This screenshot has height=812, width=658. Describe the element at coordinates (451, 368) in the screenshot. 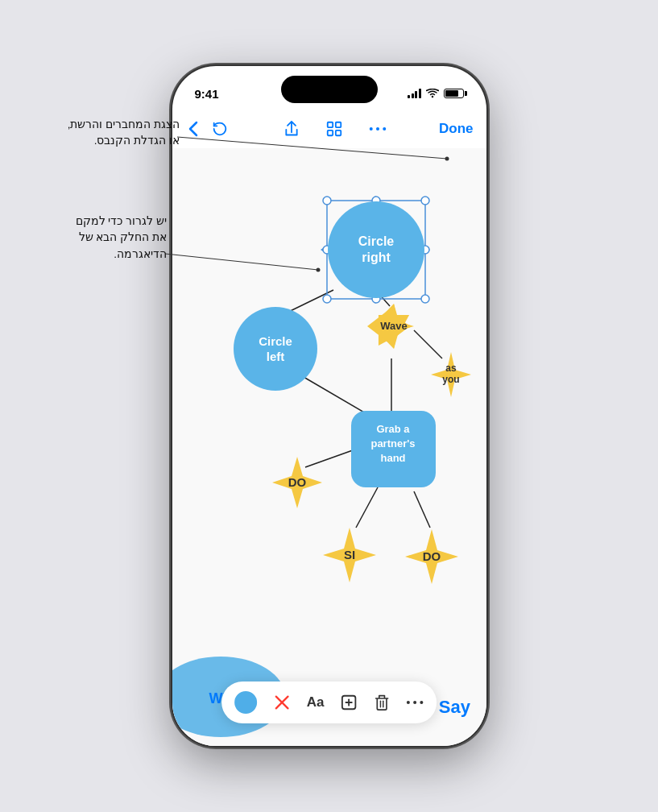

I see `svg-text: as` at that location.